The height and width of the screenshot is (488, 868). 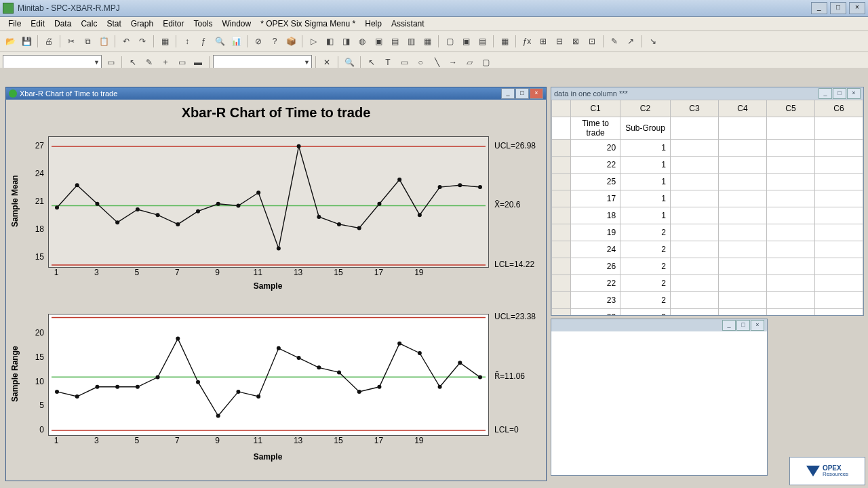 I want to click on sess-max-button: □, so click(x=743, y=325).